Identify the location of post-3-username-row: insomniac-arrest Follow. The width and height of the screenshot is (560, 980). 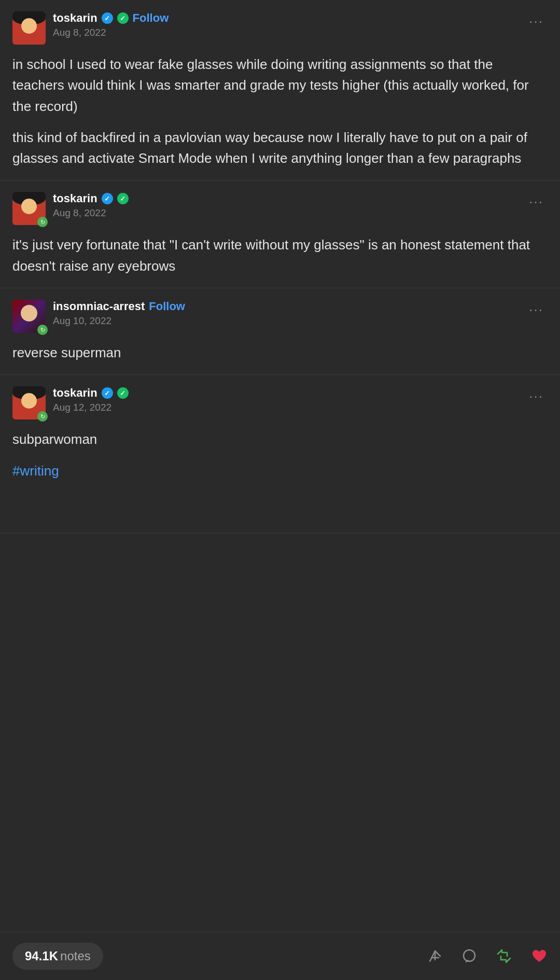
(119, 306).